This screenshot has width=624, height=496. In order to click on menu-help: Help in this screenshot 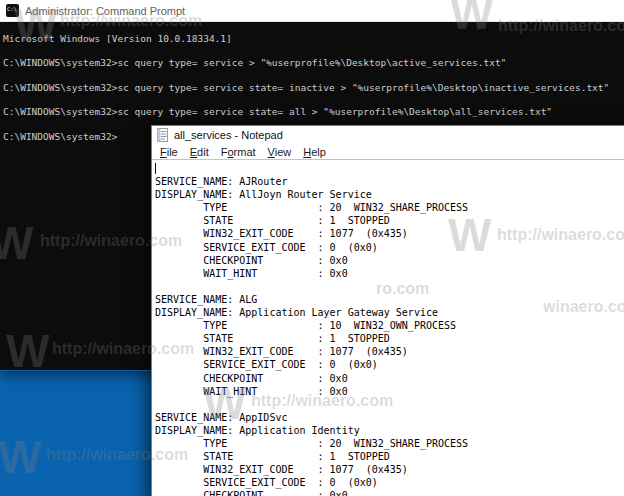, I will do `click(314, 152)`.